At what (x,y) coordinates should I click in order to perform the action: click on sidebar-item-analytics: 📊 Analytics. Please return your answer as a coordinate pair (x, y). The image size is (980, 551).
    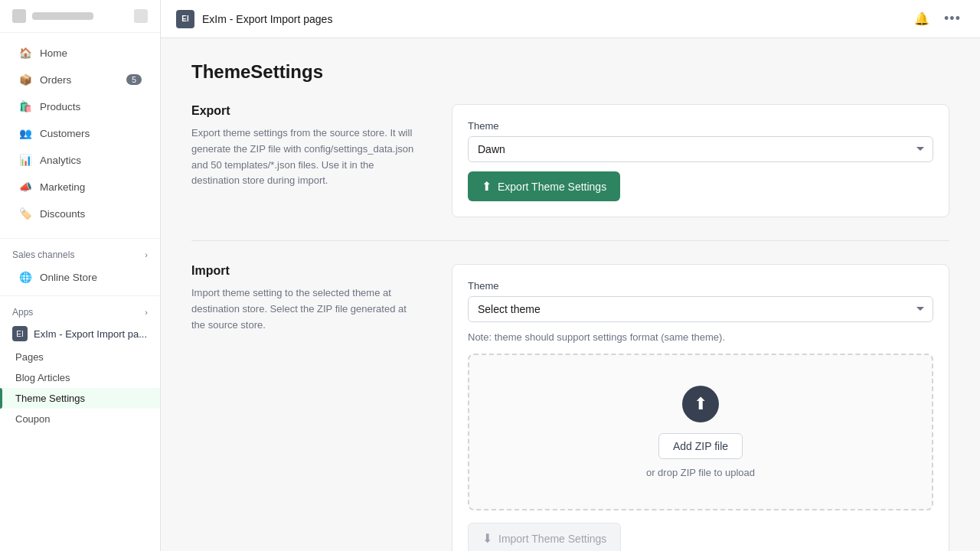
    Looking at the image, I should click on (80, 160).